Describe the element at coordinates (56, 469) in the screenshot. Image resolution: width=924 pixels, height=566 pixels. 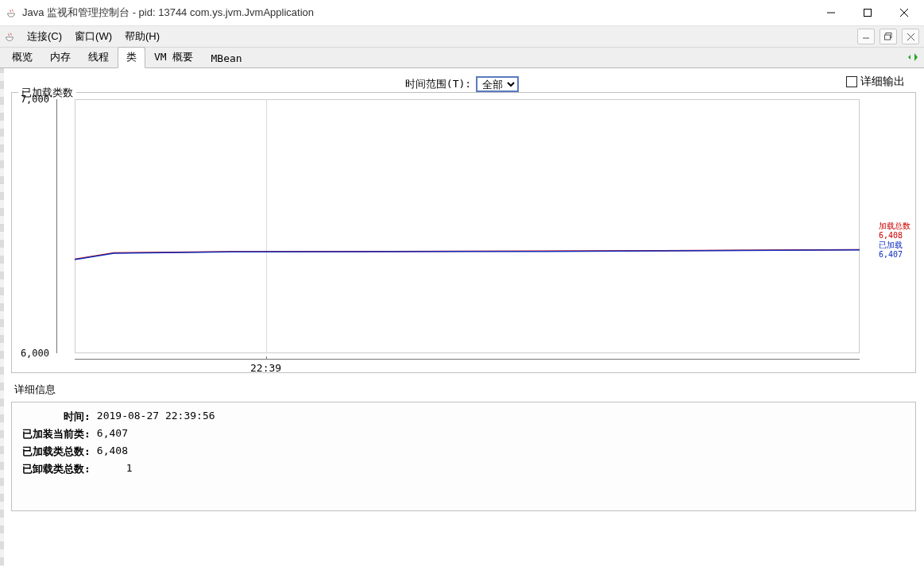
I see `detail-key: 已卸载类总数:` at that location.